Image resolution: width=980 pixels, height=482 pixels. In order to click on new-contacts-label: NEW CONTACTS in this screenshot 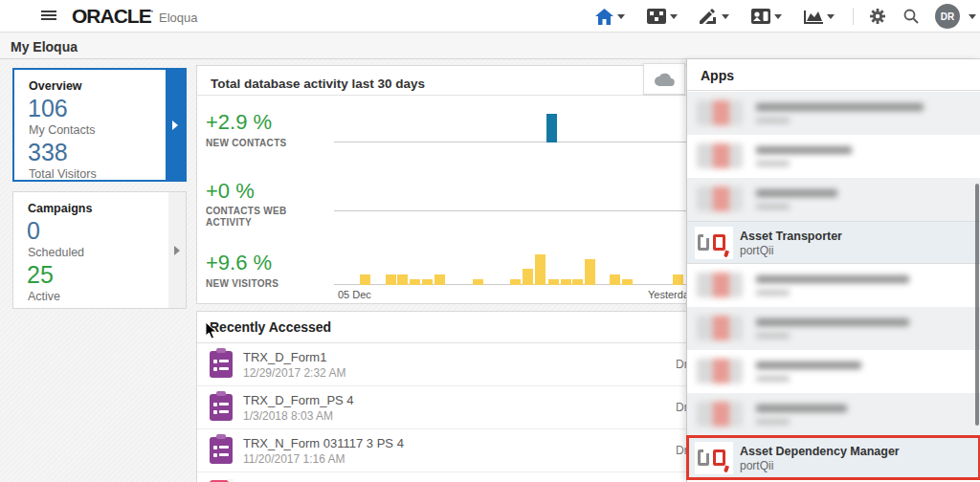, I will do `click(266, 143)`.